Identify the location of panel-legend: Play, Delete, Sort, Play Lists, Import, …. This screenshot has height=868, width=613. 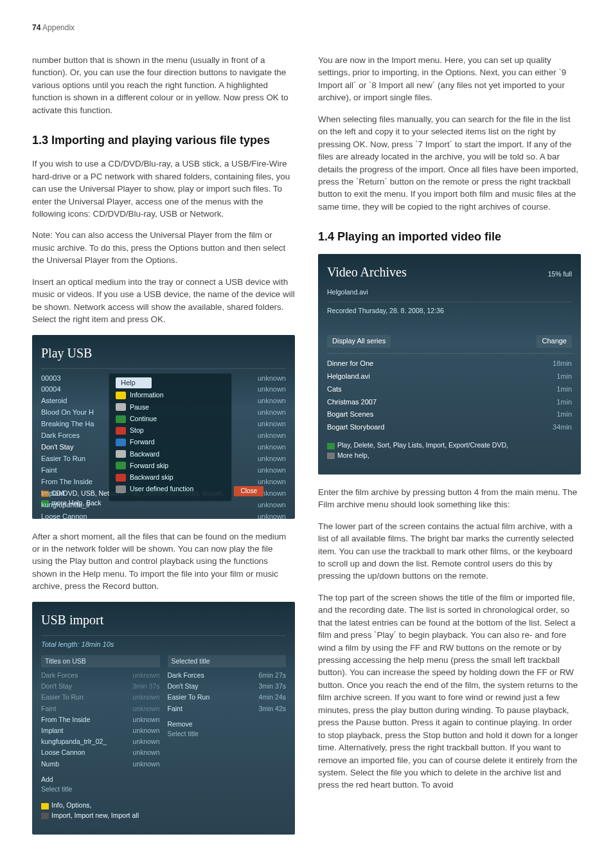
(450, 450).